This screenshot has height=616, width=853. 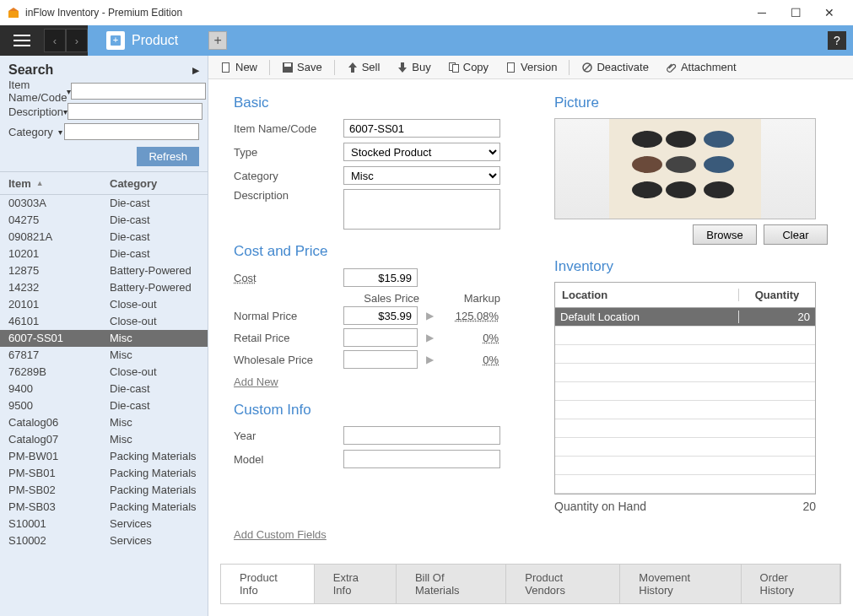 I want to click on list-row: 10201Die-cast, so click(x=104, y=254).